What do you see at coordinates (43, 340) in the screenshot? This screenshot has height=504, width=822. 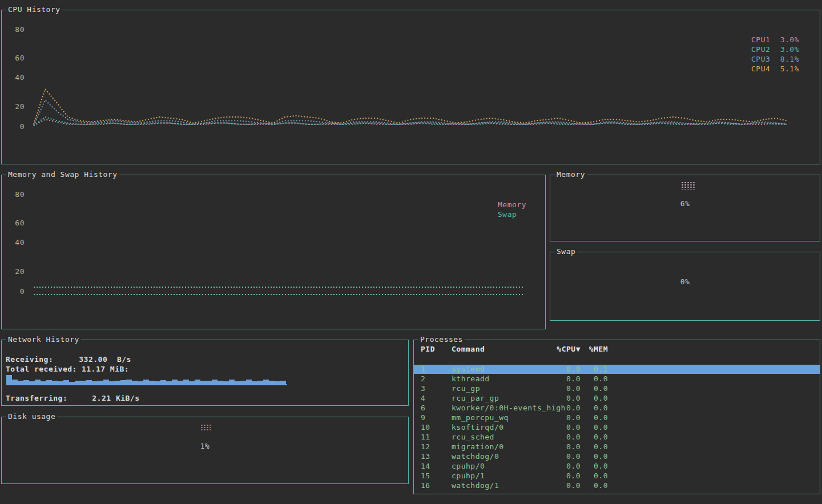 I see `panel-title: Network History` at bounding box center [43, 340].